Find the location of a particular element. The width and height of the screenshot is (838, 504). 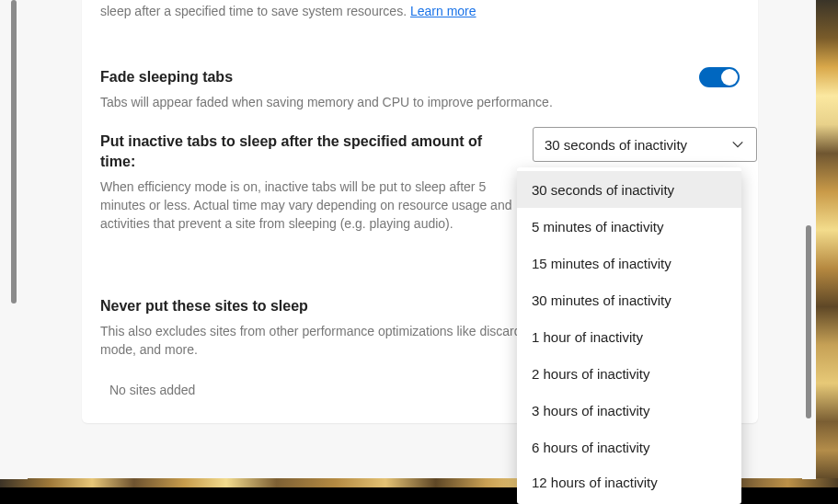

sleep-timeout-desc: When efficiency mode is on, inactive tab… is located at coordinates (312, 205).